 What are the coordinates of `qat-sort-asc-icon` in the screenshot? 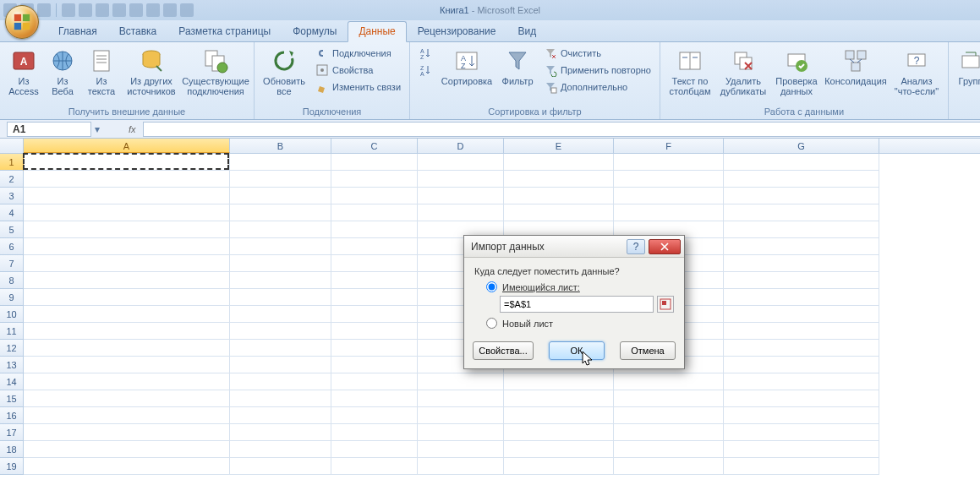 It's located at (153, 10).